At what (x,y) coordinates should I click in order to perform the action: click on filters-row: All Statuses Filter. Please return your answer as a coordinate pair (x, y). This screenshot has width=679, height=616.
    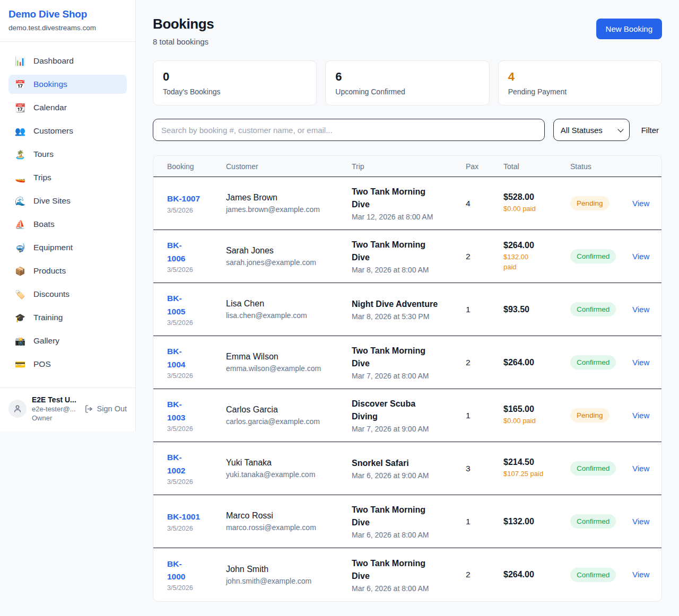
    Looking at the image, I should click on (407, 130).